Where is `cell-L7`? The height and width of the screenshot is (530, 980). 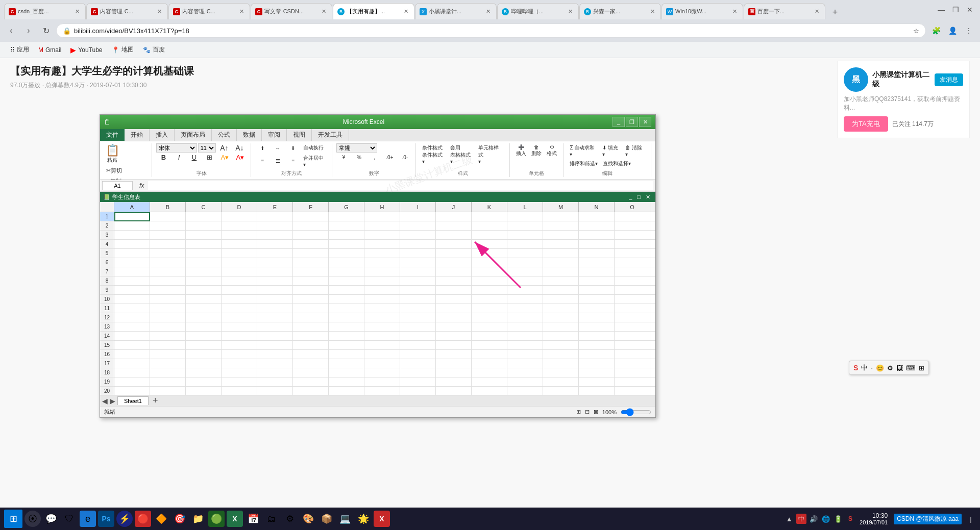
cell-L7 is located at coordinates (525, 272).